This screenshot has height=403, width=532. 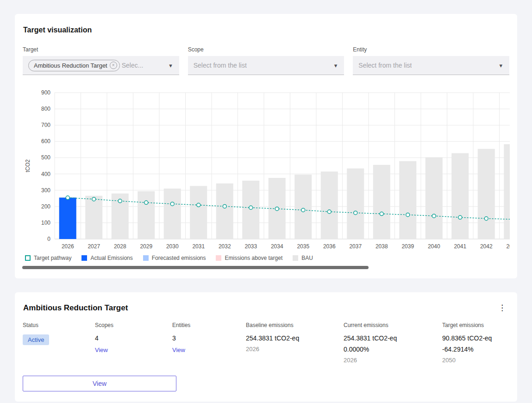 I want to click on legend-item-actual-emissions: Actual Emissions, so click(x=107, y=258).